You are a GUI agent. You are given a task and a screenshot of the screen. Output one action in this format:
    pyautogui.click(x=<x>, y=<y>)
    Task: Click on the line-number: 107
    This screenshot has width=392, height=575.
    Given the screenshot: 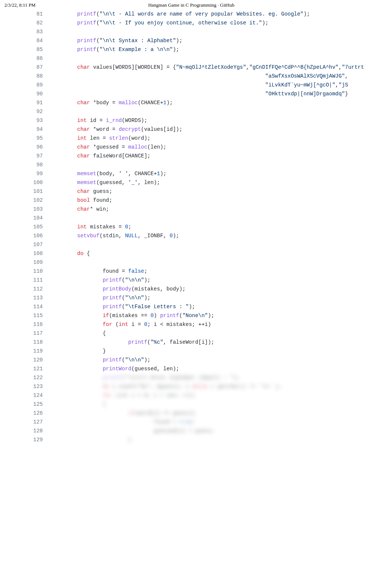 What is the action you would take?
    pyautogui.click(x=26, y=245)
    